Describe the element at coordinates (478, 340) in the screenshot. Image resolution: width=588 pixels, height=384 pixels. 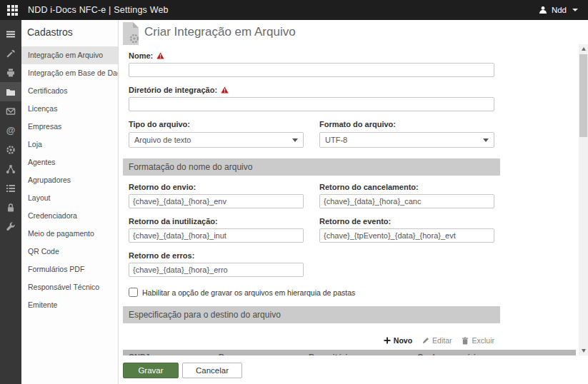
I see `excluir-button: Excluir` at that location.